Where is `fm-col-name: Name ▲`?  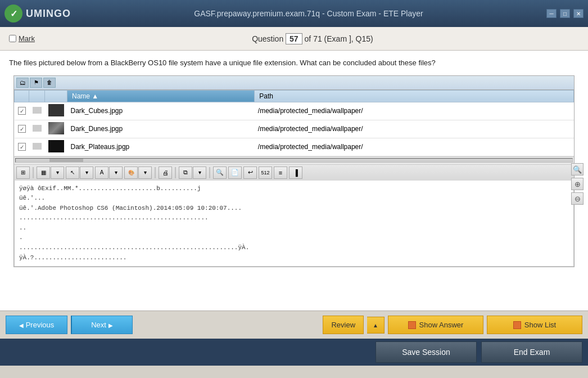 fm-col-name: Name ▲ is located at coordinates (161, 96).